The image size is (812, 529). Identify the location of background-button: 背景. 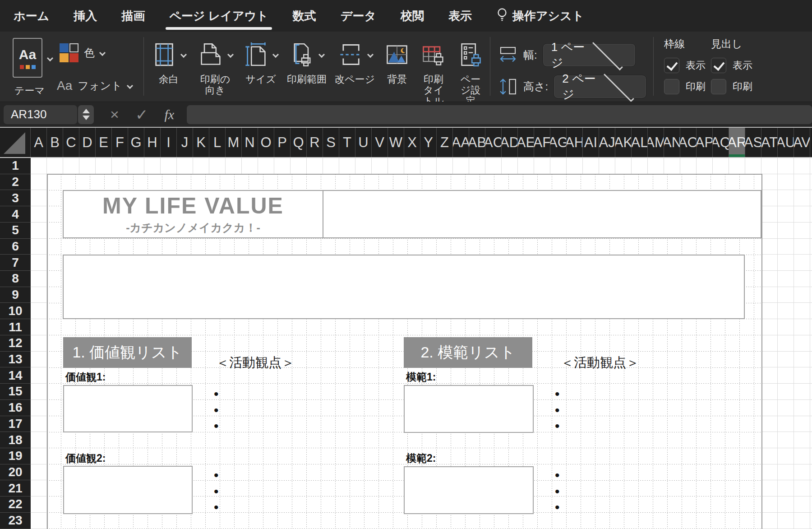
(397, 60).